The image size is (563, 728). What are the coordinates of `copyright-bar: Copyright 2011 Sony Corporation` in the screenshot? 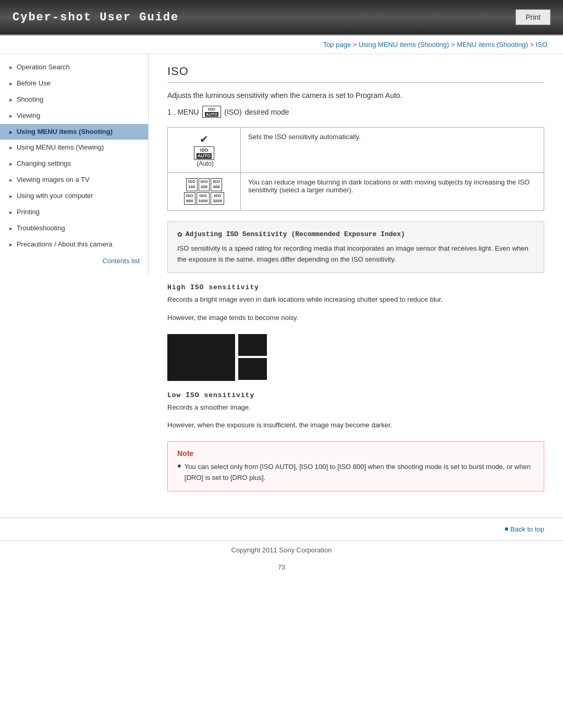 It's located at (282, 550).